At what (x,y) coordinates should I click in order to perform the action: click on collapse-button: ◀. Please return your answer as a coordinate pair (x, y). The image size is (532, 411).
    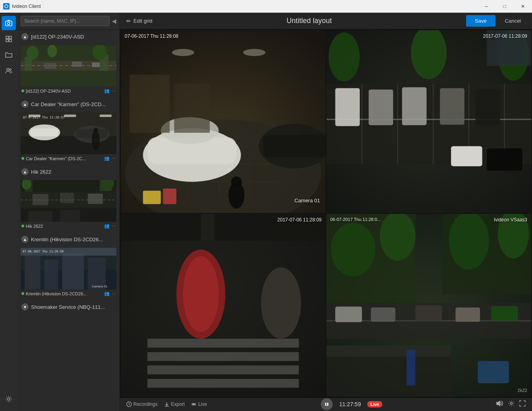
    Looking at the image, I should click on (114, 21).